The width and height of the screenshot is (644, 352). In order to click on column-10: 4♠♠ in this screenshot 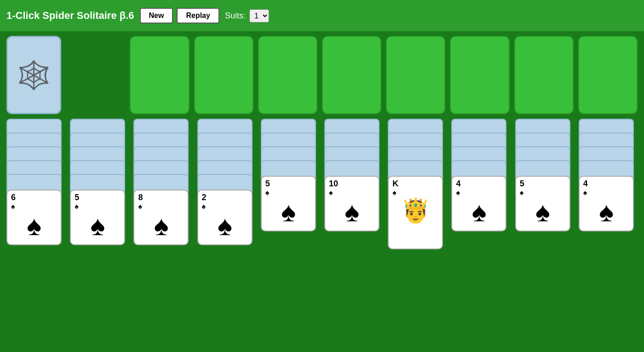, I will do `click(608, 175)`.